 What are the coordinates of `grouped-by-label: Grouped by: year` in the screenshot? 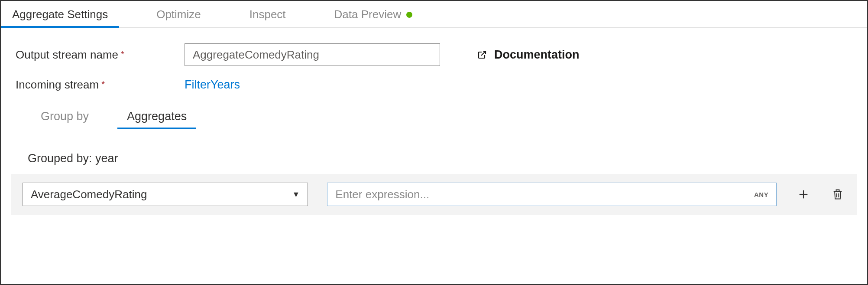 It's located at (442, 159).